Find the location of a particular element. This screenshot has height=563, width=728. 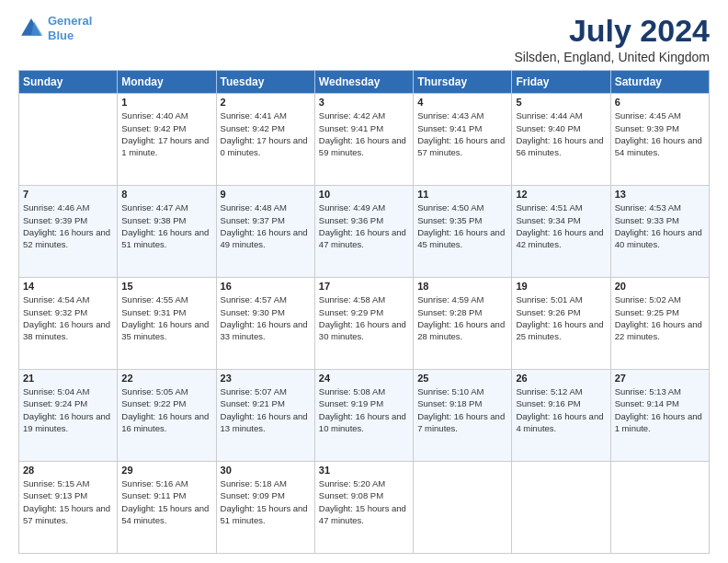

weekday-header-monday: Monday is located at coordinates (167, 83).